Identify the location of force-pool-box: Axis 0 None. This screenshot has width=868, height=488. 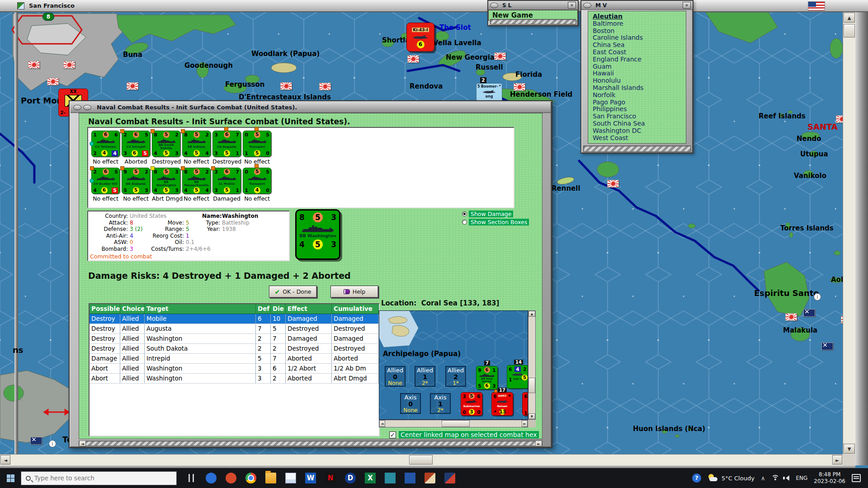
(410, 404).